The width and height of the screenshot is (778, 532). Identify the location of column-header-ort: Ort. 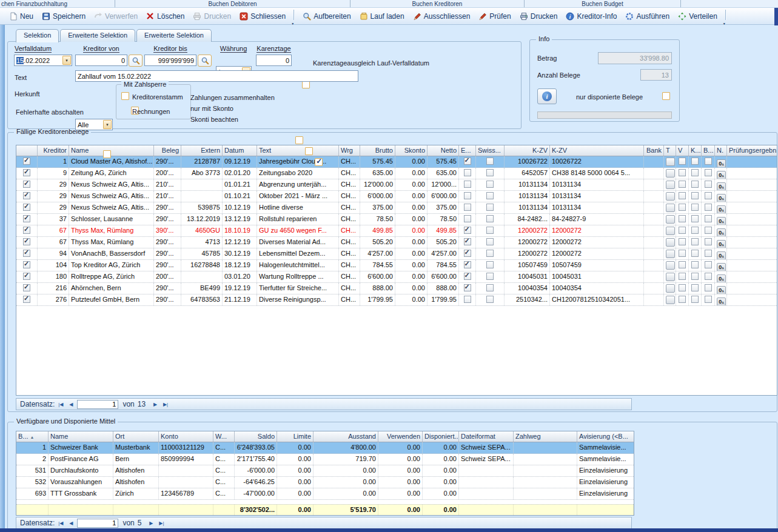
(136, 436).